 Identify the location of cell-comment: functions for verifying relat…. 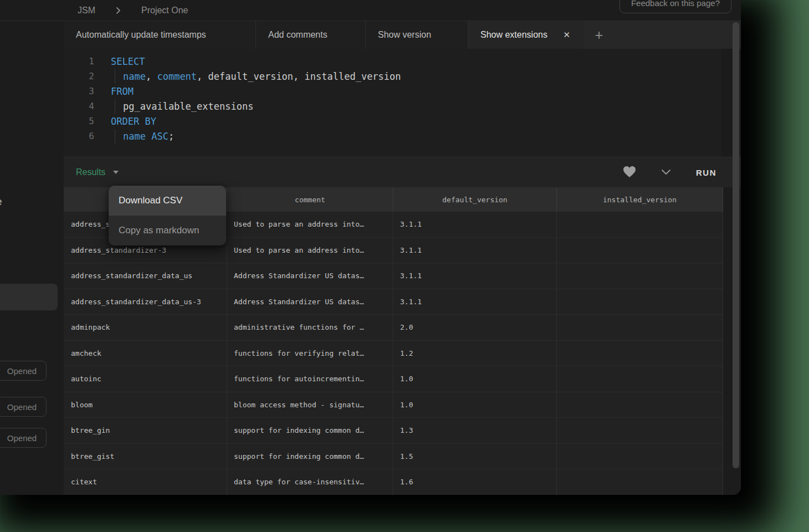
(310, 354).